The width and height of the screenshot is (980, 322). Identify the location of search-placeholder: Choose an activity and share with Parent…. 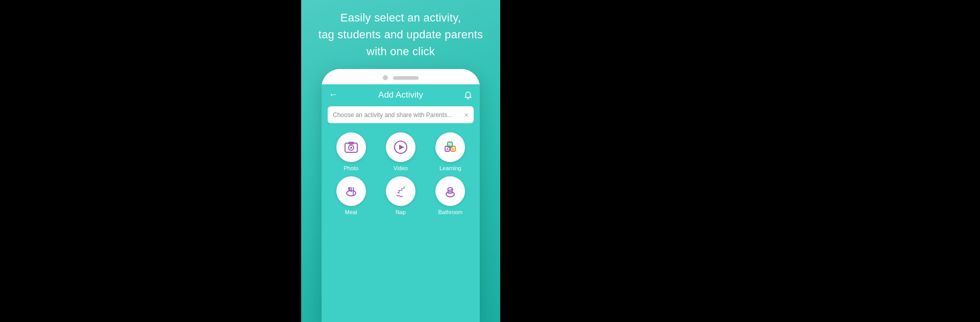
(397, 115).